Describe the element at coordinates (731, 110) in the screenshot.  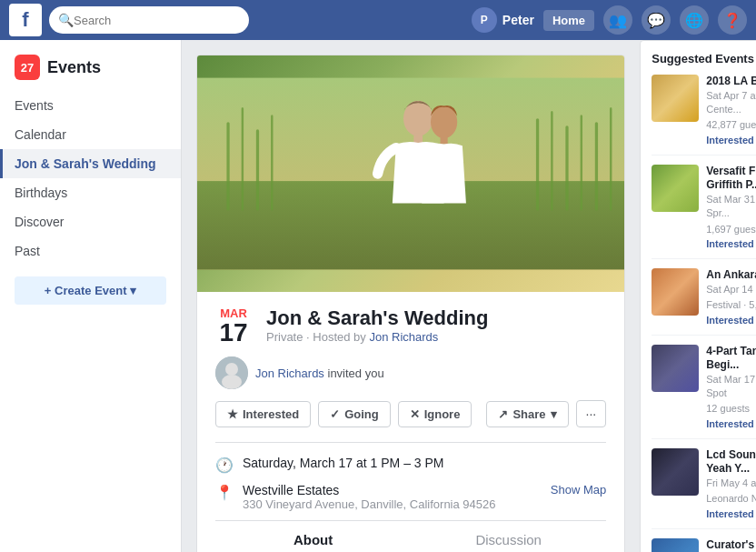
I see `suggested-event-info: 2018 LA Beer Fest Sat Apr 7 at Los Angel…` at that location.